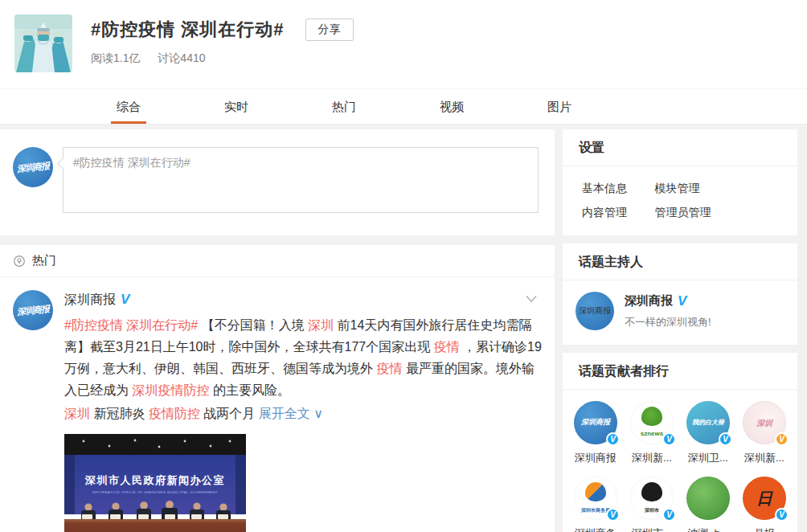 The height and width of the screenshot is (532, 807). I want to click on contributor-avatar: 深圳商报 V, so click(596, 423).